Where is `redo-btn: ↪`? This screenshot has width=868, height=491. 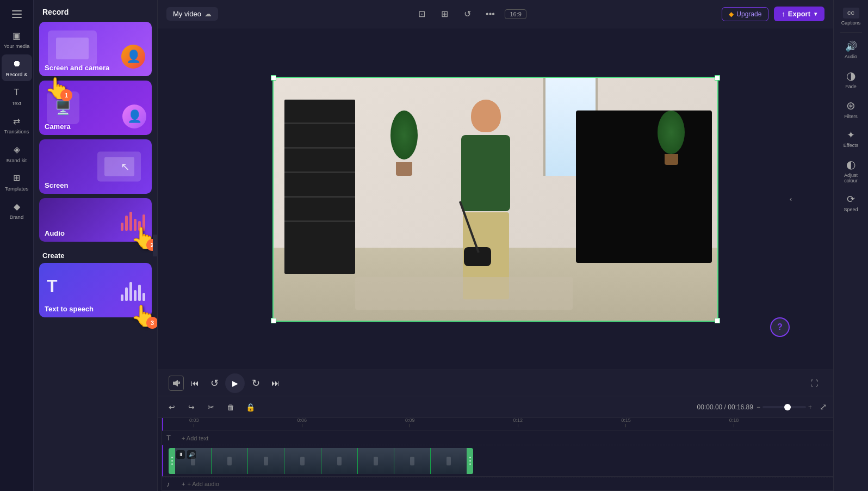
redo-btn: ↪ is located at coordinates (191, 407).